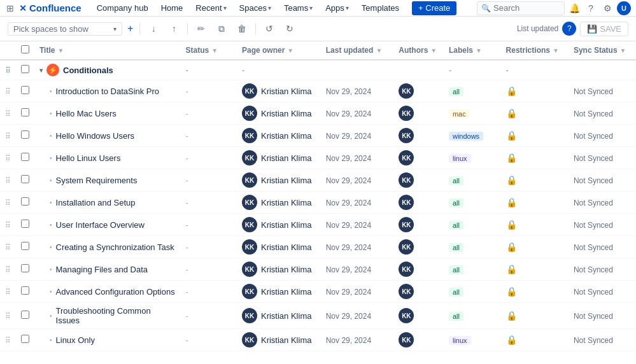 This screenshot has width=636, height=364. I want to click on status-sort: Status ▼, so click(209, 50).